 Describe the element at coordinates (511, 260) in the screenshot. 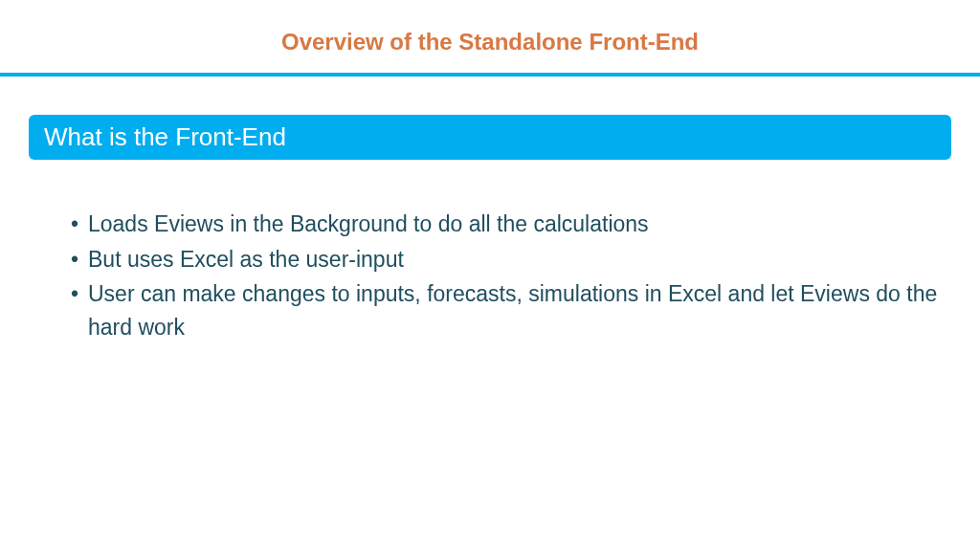

I see `list-item: But uses Excel as the user-input` at that location.